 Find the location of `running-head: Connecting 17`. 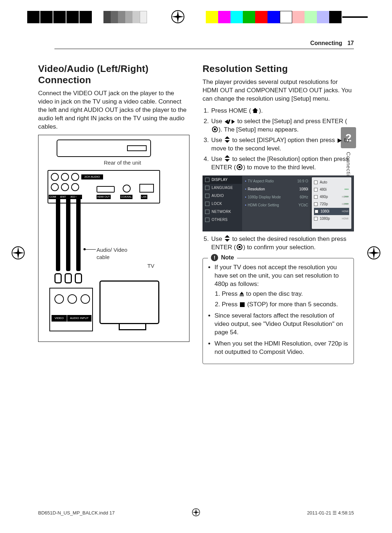

running-head: Connecting 17 is located at coordinates (332, 43).